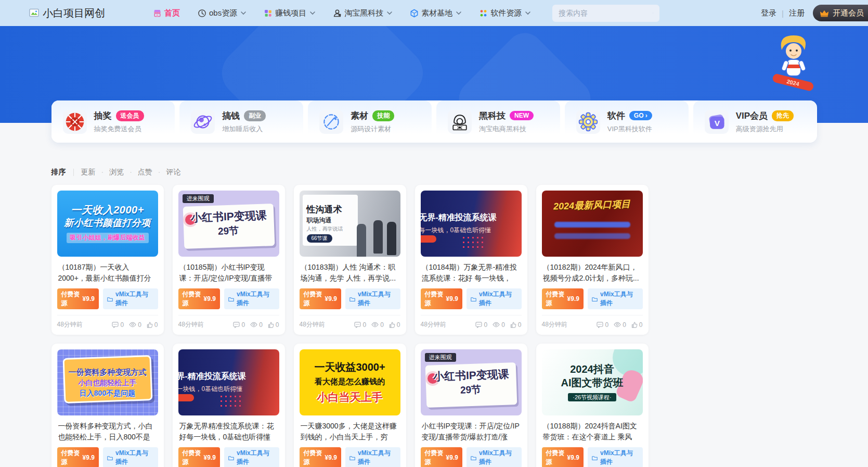  Describe the element at coordinates (434, 13) in the screenshot. I see `navbar: 小白项目网创 首页 obs资源 赚钱项目 淘宝黑科技` at that location.